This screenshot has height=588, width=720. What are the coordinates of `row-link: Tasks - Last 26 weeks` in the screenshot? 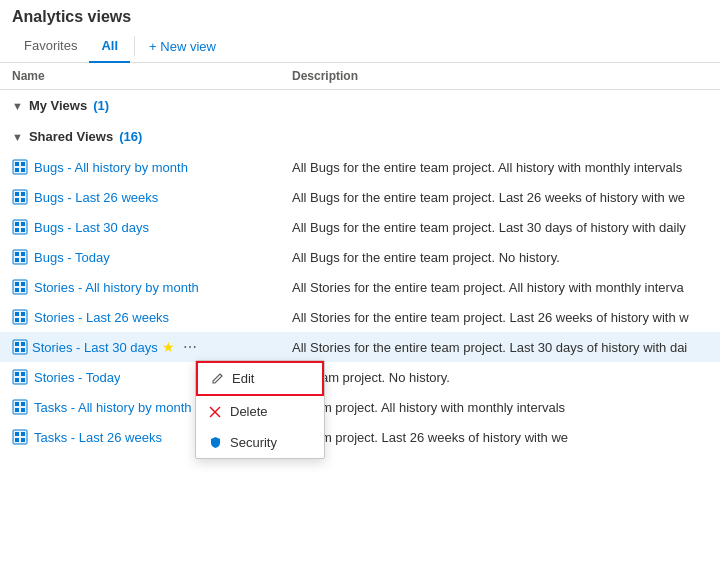 It's located at (98, 438).